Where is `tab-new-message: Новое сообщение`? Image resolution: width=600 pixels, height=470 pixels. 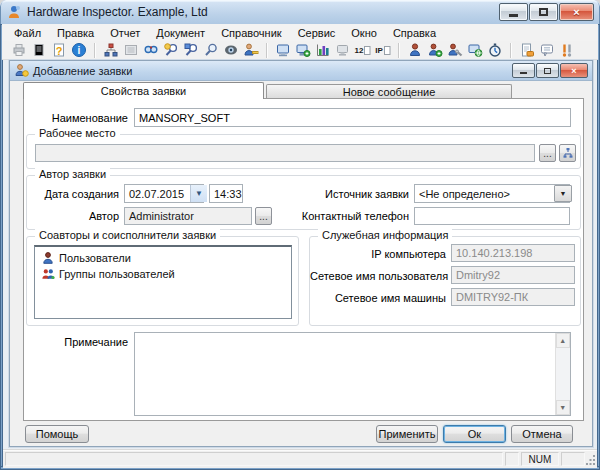 tab-new-message: Новое сообщение is located at coordinates (389, 92).